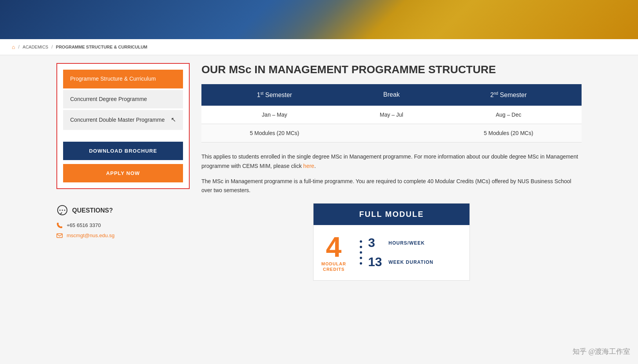  I want to click on hours-label: HOURS/WEEK, so click(407, 243).